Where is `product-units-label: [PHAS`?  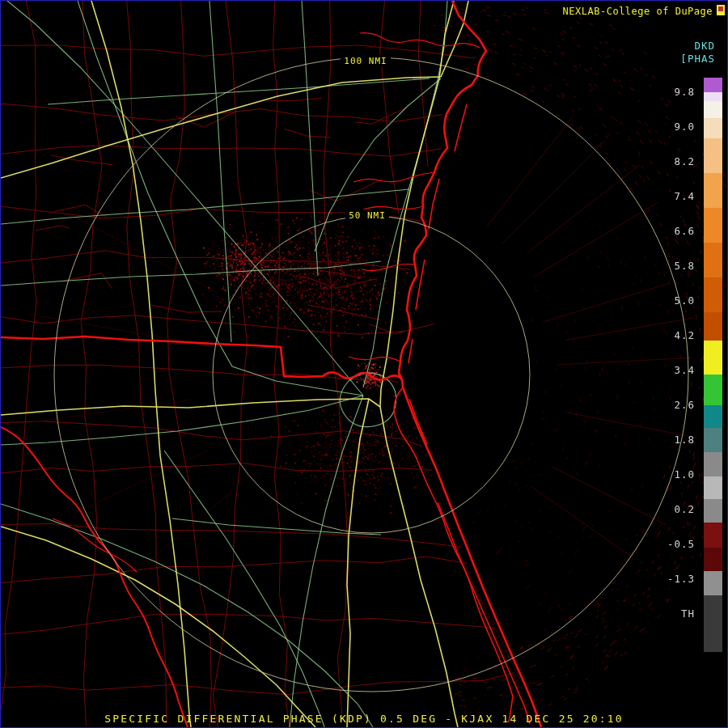 product-units-label: [PHAS is located at coordinates (697, 58).